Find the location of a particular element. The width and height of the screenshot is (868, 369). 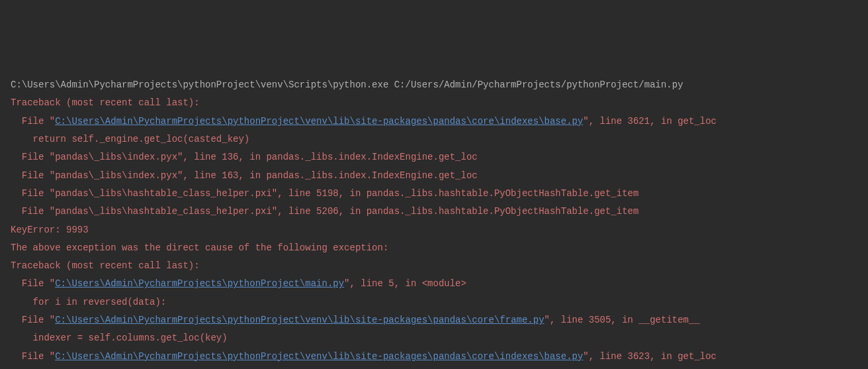

console-line: File "pandas\_libs\index.pyx", line 163,… is located at coordinates (434, 176).